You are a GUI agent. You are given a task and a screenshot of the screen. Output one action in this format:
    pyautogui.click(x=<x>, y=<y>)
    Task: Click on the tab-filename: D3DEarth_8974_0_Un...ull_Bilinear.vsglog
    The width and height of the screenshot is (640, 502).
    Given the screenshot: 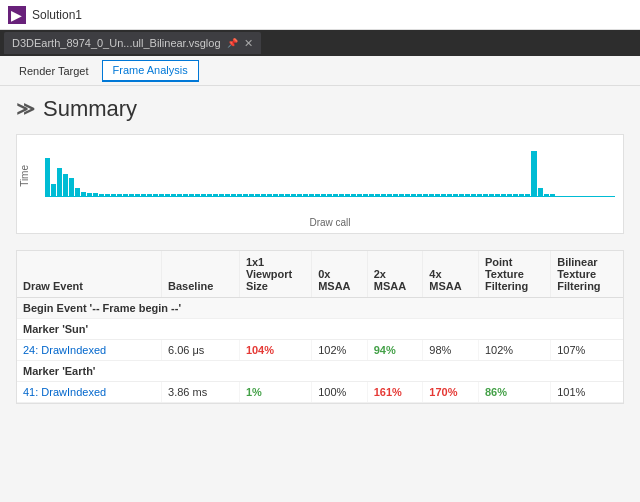 What is the action you would take?
    pyautogui.click(x=116, y=43)
    